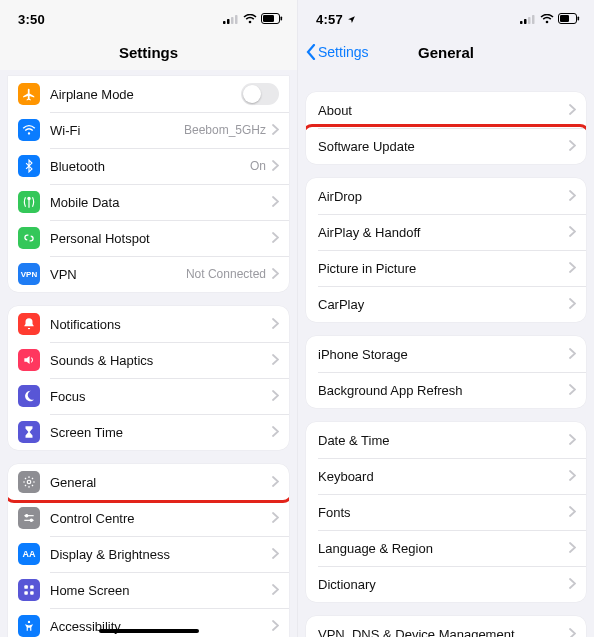  Describe the element at coordinates (148, 554) in the screenshot. I see `row-display-brightness: AA Display & Brightness` at that location.